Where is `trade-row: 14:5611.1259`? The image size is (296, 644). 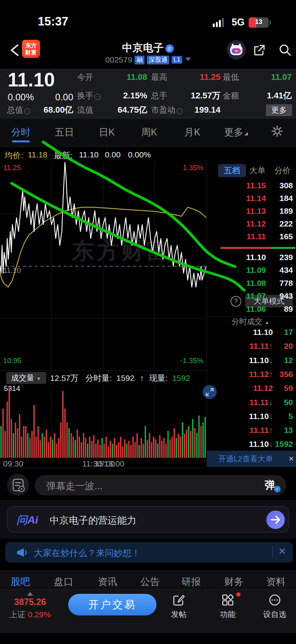
trade-row: 14:5611.1259 is located at coordinates (251, 388).